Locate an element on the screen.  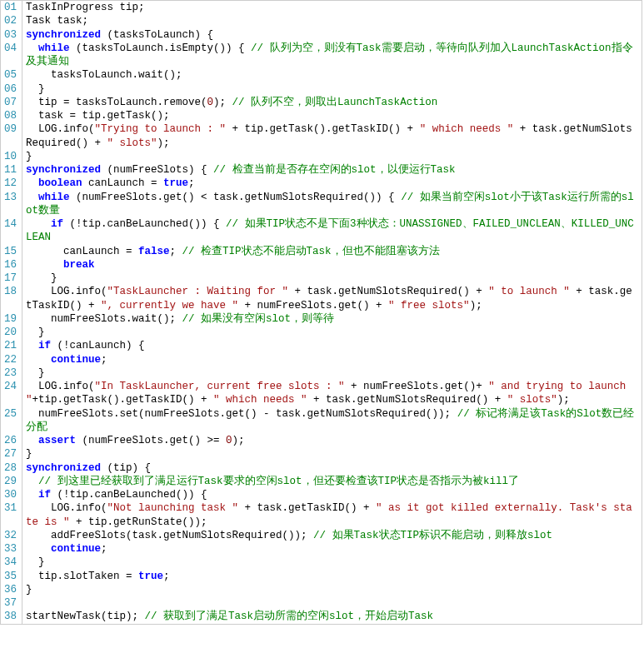
line-number: 34 is located at coordinates (12, 562).